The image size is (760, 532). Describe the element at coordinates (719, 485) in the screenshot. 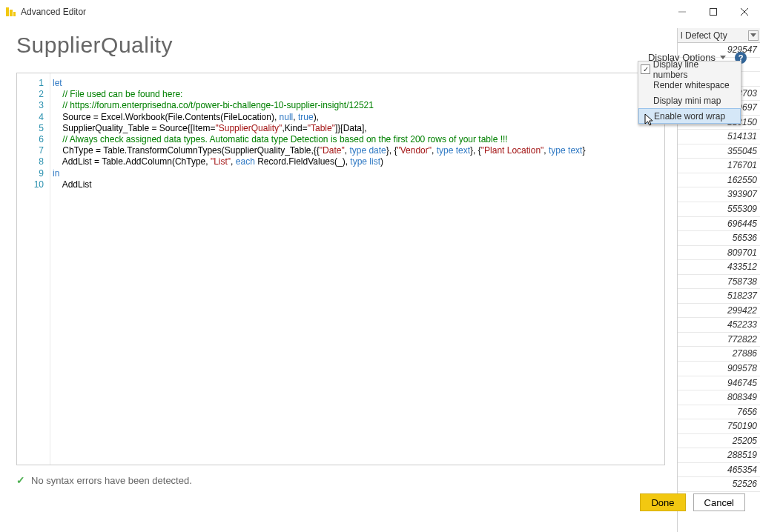

I see `cell: 52526` at that location.